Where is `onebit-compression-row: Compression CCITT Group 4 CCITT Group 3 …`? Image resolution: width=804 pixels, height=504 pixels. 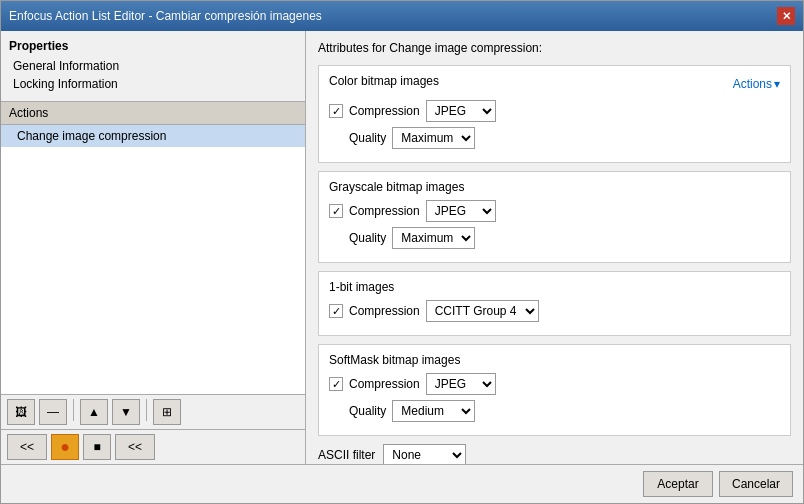
onebit-compression-row: Compression CCITT Group 4 CCITT Group 3 … is located at coordinates (554, 311).